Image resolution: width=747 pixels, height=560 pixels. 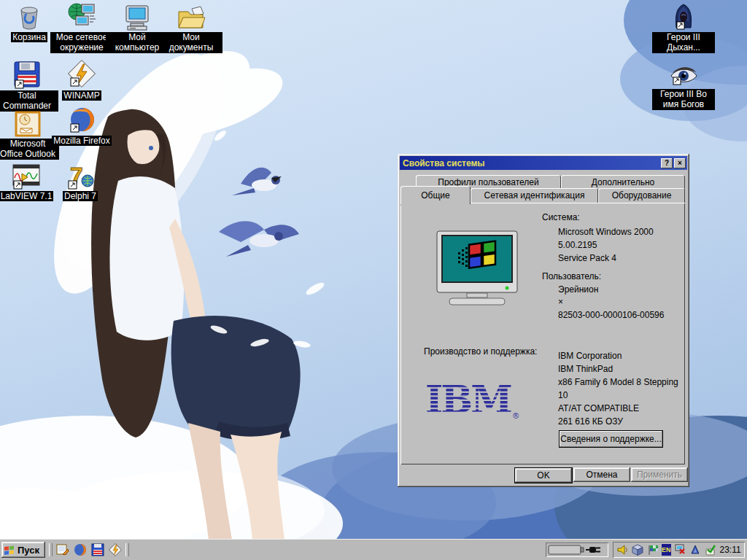 What do you see at coordinates (80, 196) in the screenshot?
I see `icon-label: Delphi 7` at bounding box center [80, 196].